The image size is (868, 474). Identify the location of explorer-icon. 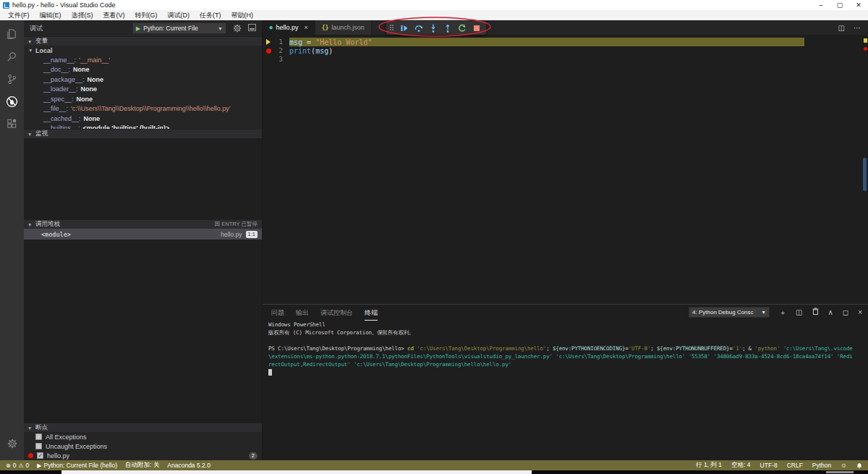
(12, 35).